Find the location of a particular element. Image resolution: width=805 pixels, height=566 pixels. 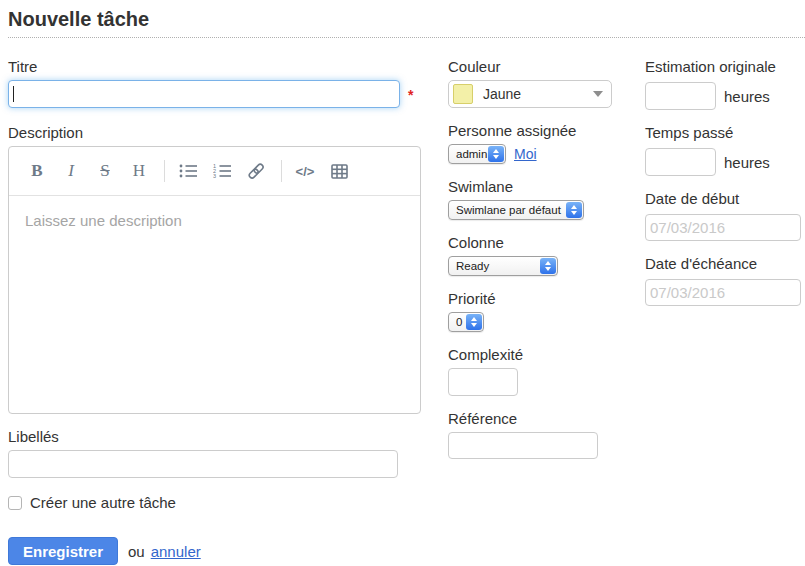

tags-input is located at coordinates (203, 464).